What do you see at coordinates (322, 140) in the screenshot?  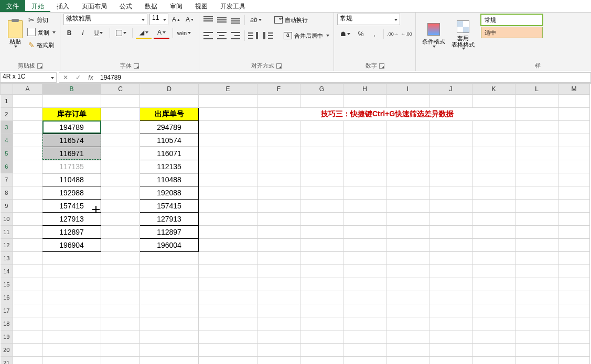 I see `cell-G4` at bounding box center [322, 140].